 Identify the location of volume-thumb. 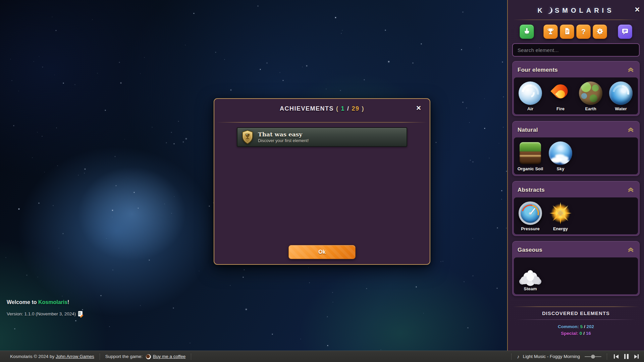
(593, 357).